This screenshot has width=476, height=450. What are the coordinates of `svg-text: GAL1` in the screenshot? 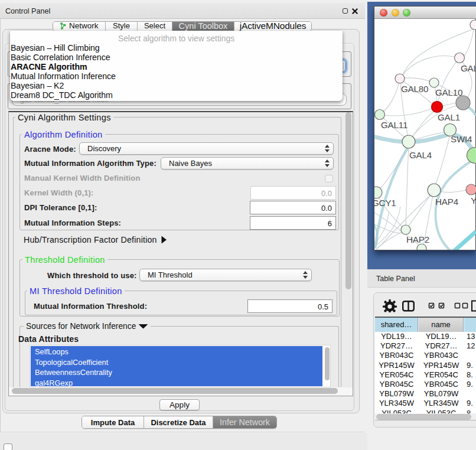 It's located at (449, 117).